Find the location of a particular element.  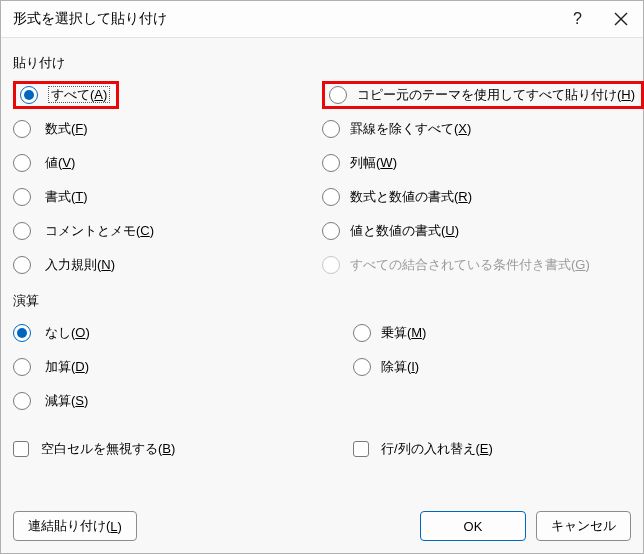

focus-rect: すべて(A) is located at coordinates (79, 94).